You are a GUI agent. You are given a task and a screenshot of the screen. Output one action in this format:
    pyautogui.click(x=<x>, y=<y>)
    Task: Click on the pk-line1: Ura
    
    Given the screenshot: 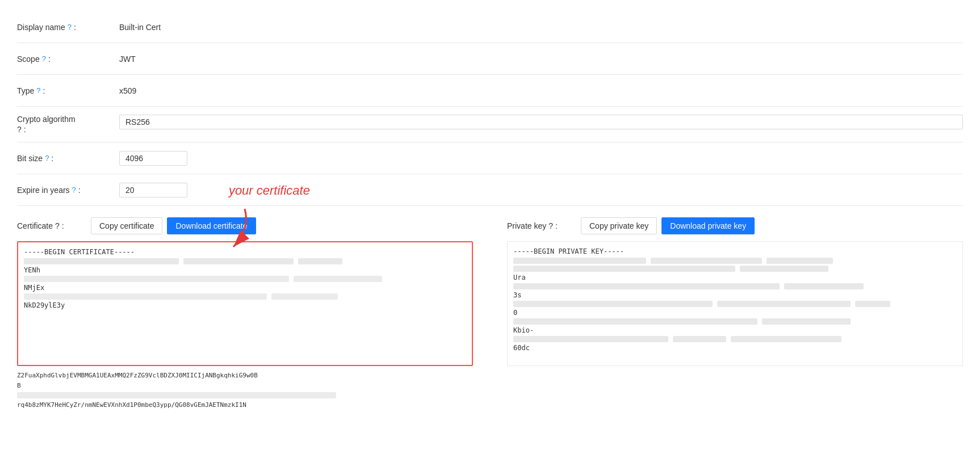 What is the action you would take?
    pyautogui.click(x=735, y=278)
    